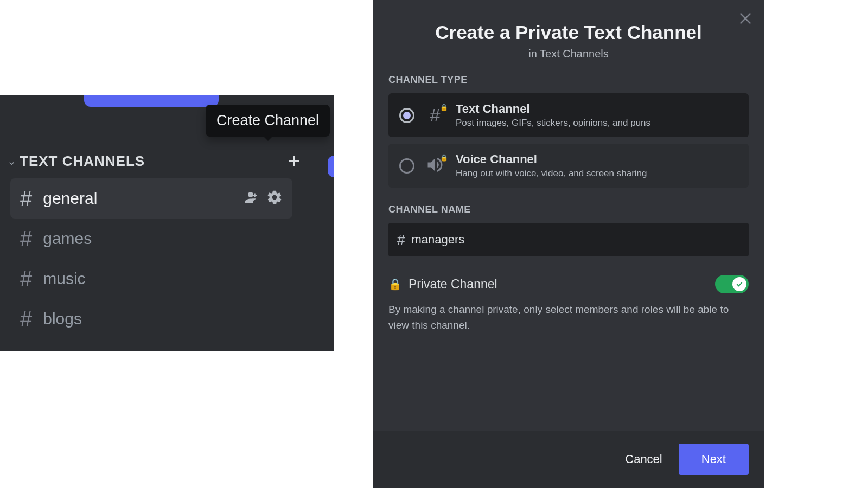 Image resolution: width=868 pixels, height=488 pixels. What do you see at coordinates (453, 284) in the screenshot?
I see `private-channel-title: Private Channel` at bounding box center [453, 284].